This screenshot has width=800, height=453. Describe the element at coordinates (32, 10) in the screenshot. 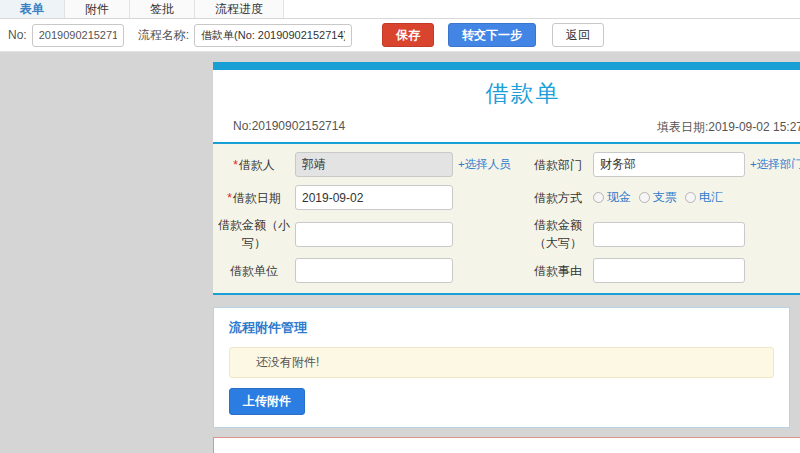

I see `tab-form-label: 表单` at that location.